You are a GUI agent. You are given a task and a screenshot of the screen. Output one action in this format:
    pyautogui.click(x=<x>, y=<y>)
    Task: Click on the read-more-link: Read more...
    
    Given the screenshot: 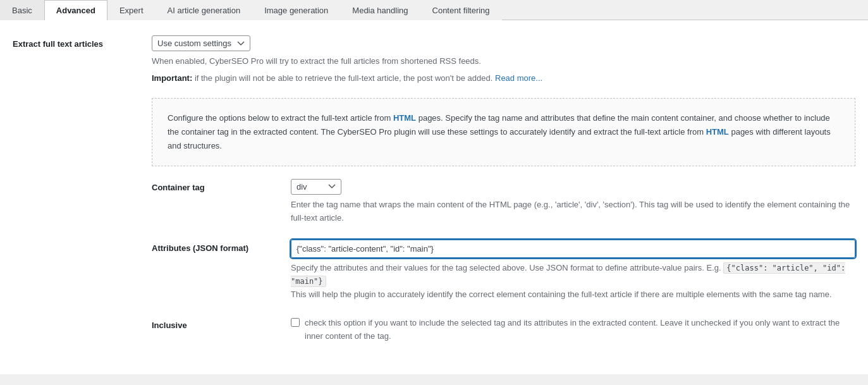 What is the action you would take?
    pyautogui.click(x=518, y=78)
    